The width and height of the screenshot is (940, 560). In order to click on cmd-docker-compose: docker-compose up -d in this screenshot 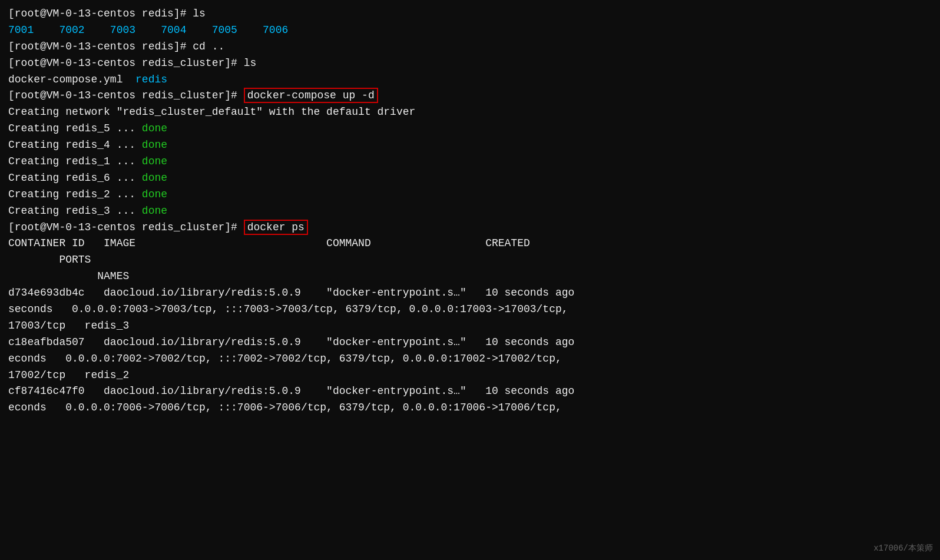, I will do `click(311, 95)`.